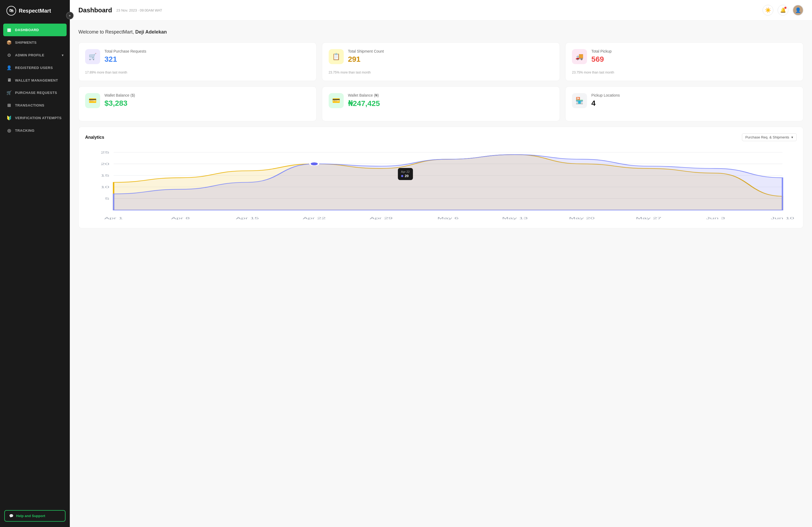 This screenshot has width=812, height=527. What do you see at coordinates (441, 184) in the screenshot?
I see `analytics-chart: 510152025Apr 1Apr 8Apr 15Apr 22Apr 29May…` at bounding box center [441, 184].